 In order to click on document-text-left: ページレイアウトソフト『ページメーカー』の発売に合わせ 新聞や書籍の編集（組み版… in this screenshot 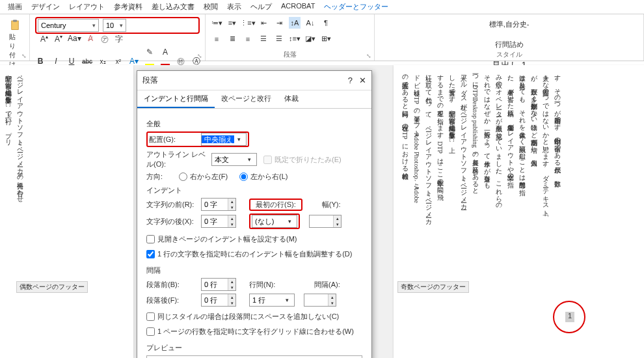, I will do `click(16, 176)`.